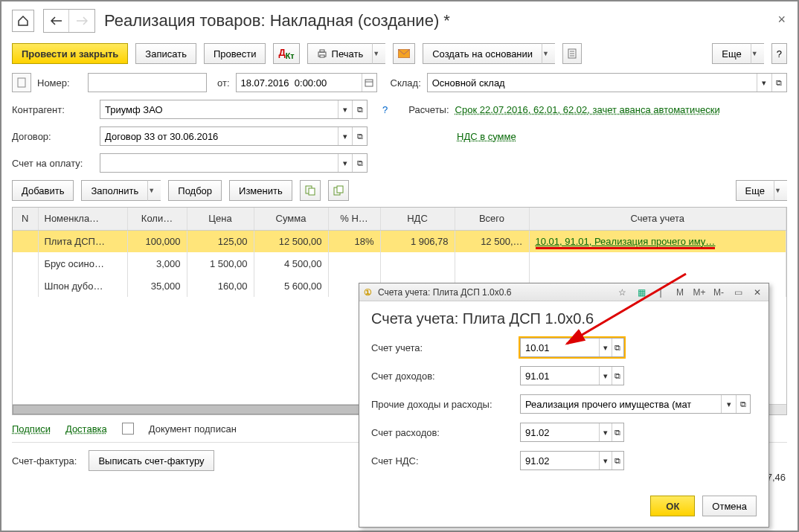 This screenshot has width=799, height=532. What do you see at coordinates (345, 136) in the screenshot?
I see `contract-dropdown: ▾` at bounding box center [345, 136].